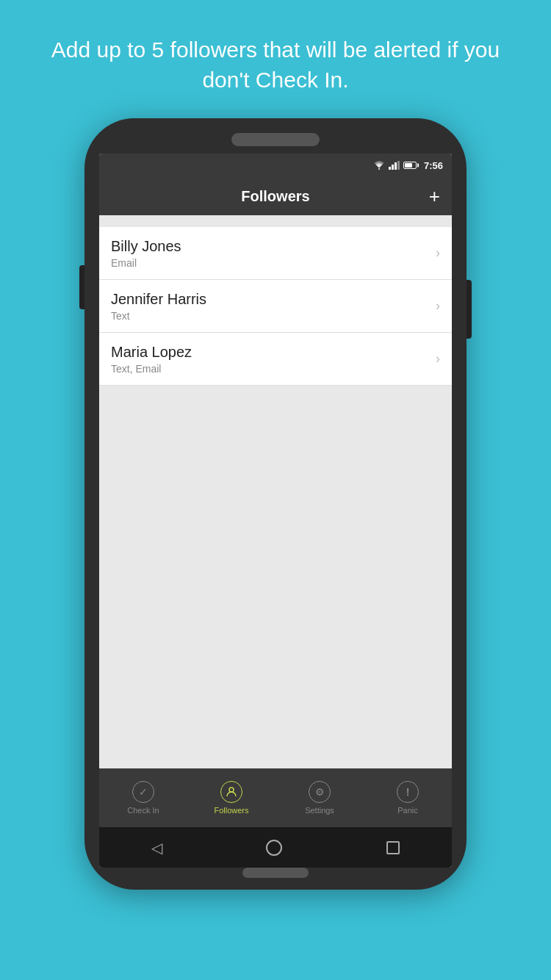 This screenshot has height=980, width=551. I want to click on wifi-icon, so click(379, 165).